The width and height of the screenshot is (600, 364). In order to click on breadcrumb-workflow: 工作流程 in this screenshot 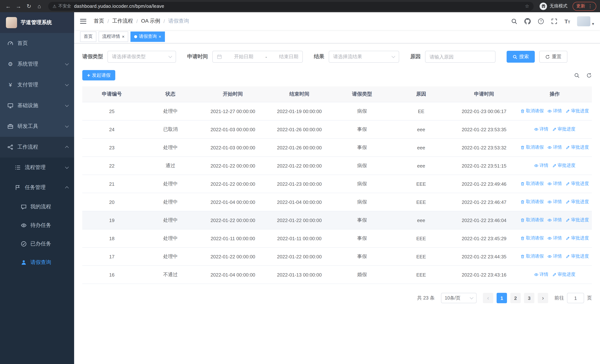, I will do `click(123, 21)`.